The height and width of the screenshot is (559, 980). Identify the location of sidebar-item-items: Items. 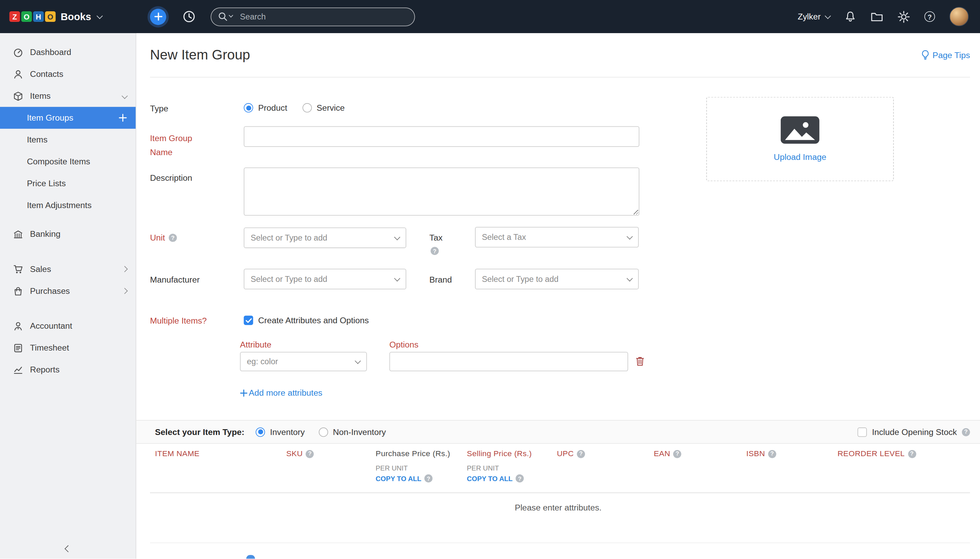
(68, 96).